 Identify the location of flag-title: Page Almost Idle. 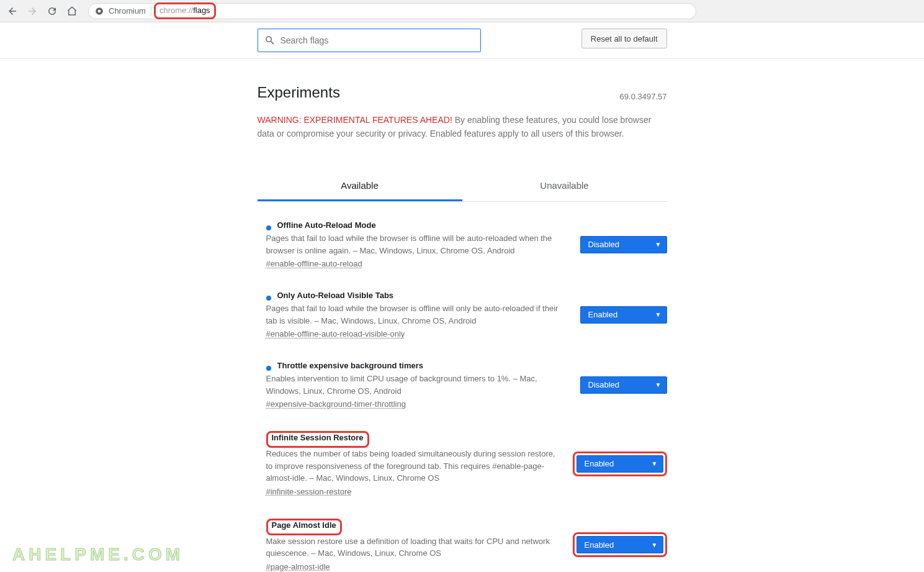
(304, 525).